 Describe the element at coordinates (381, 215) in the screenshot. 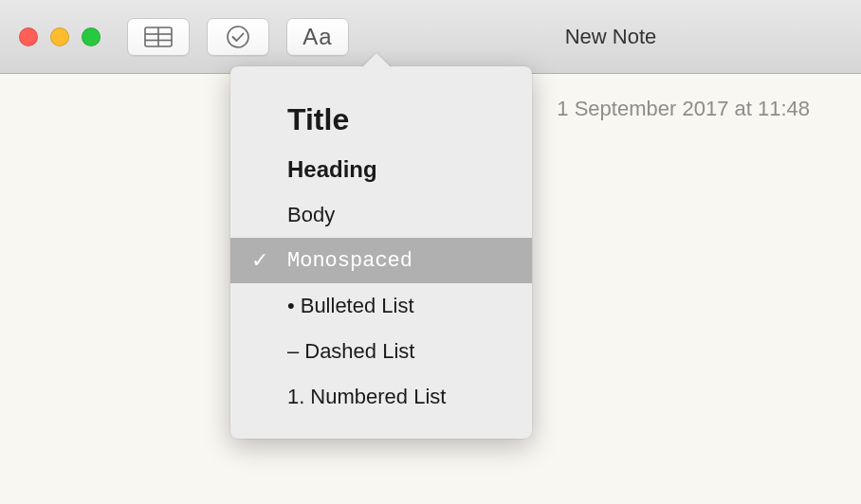

I see `format-option-body: Body` at that location.